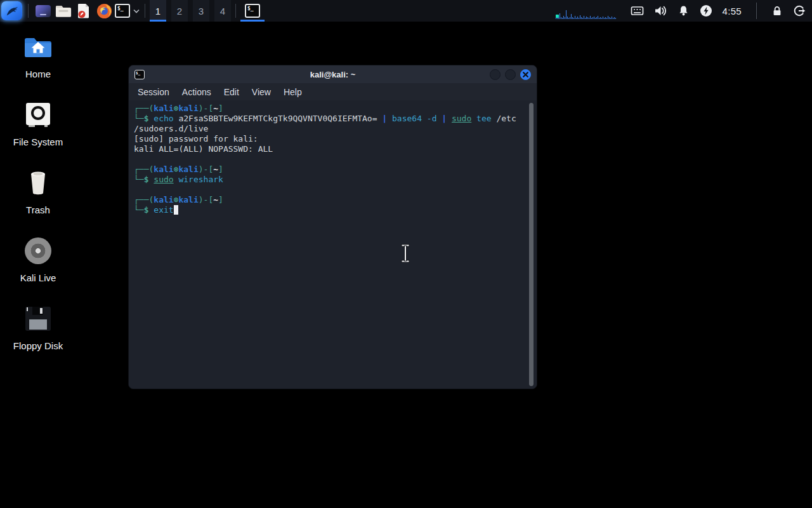 This screenshot has width=812, height=508. I want to click on minimize-button, so click(495, 75).